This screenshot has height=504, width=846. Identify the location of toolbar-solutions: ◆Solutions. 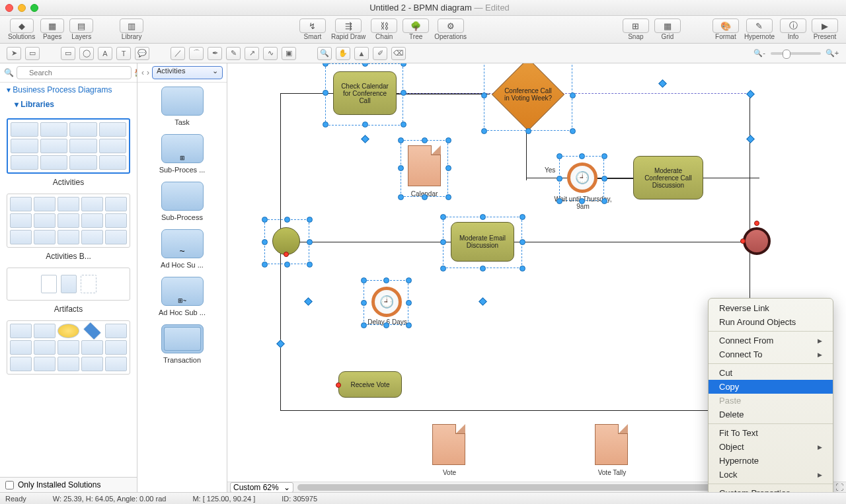
(21, 29).